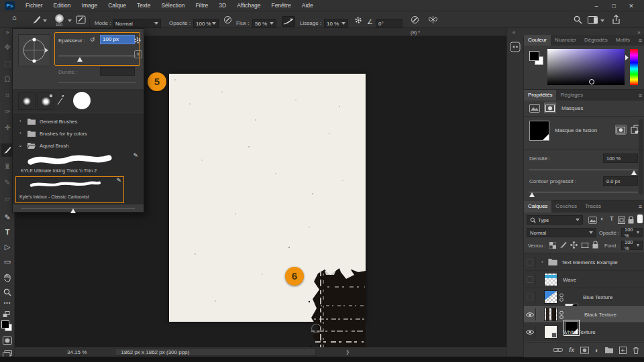 Image resolution: width=644 pixels, height=362 pixels. What do you see at coordinates (572, 350) in the screenshot?
I see `layer-style-fx-icon: fx` at bounding box center [572, 350].